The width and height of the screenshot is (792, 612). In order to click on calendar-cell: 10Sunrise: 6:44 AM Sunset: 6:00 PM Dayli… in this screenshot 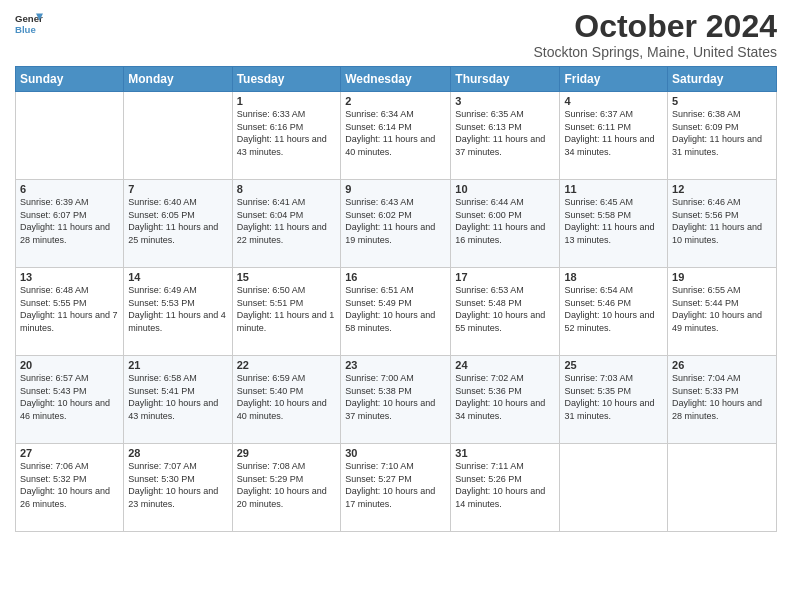, I will do `click(506, 224)`.